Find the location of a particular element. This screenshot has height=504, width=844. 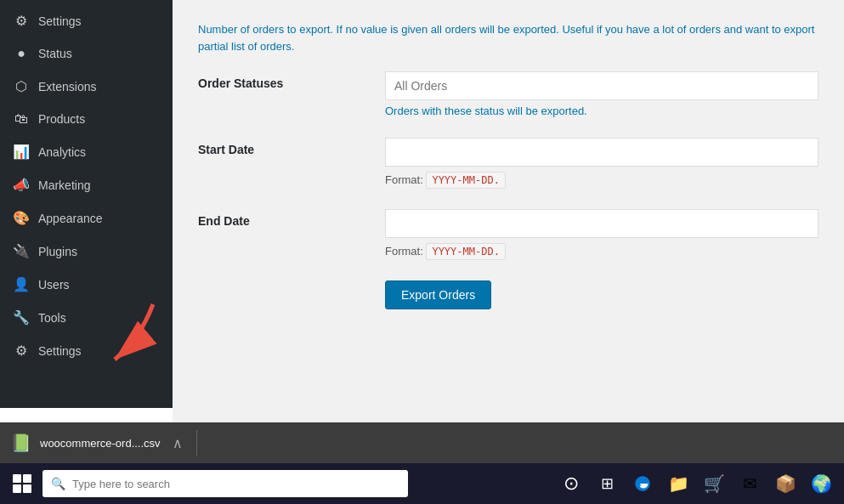

taskbar-search-bar: 🔍 is located at coordinates (225, 484).